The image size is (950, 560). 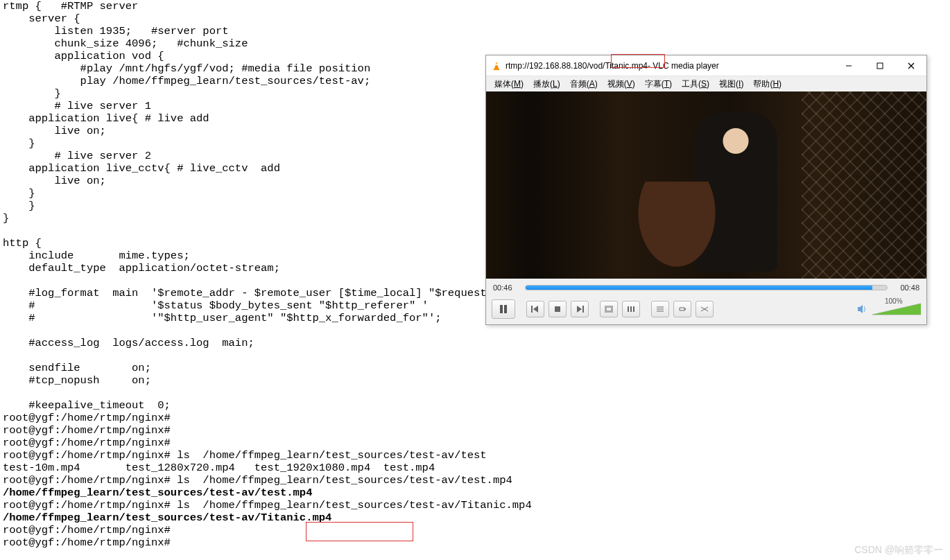 What do you see at coordinates (897, 309) in the screenshot?
I see `volume-slider: 100%` at bounding box center [897, 309].